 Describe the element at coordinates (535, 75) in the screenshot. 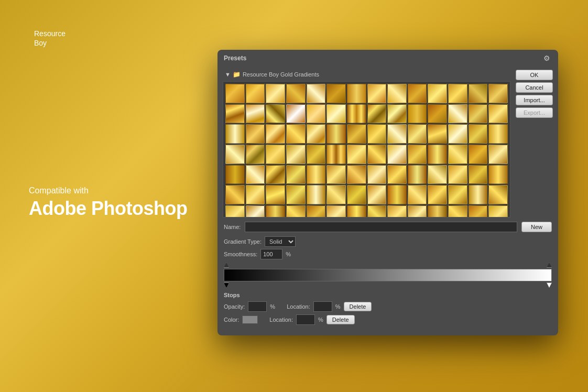

I see `ok-button: OK` at that location.